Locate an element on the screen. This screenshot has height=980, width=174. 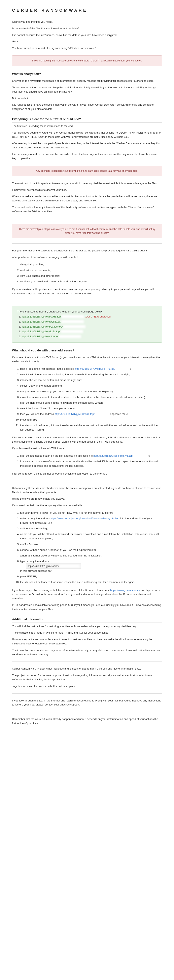
aw2-p1: The most part of the third-party softwar… is located at coordinates (87, 183).